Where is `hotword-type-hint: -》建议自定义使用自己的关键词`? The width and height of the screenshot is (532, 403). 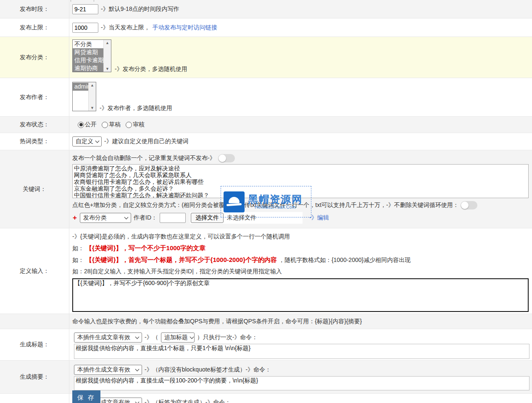
hotword-type-hint: -》建议自定义使用自己的关键词 is located at coordinates (146, 141).